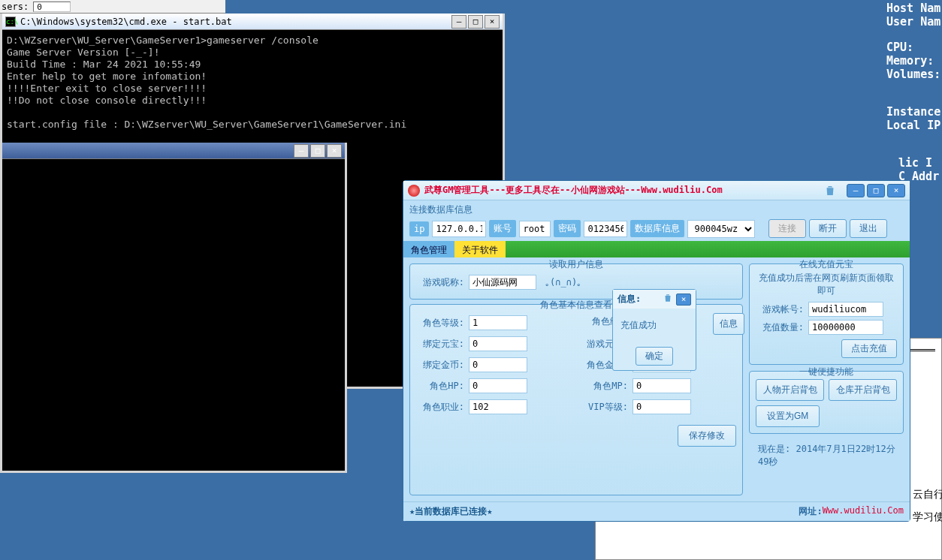 Image resolution: width=942 pixels, height=560 pixels. What do you see at coordinates (113, 7) in the screenshot?
I see `users-bar: sers: 0` at bounding box center [113, 7].